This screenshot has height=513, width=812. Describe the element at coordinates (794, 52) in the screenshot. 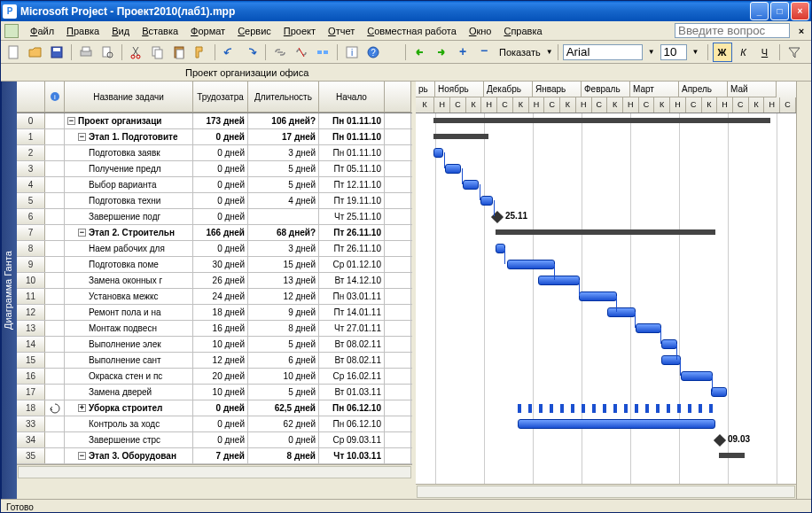

I see `filter-button` at that location.